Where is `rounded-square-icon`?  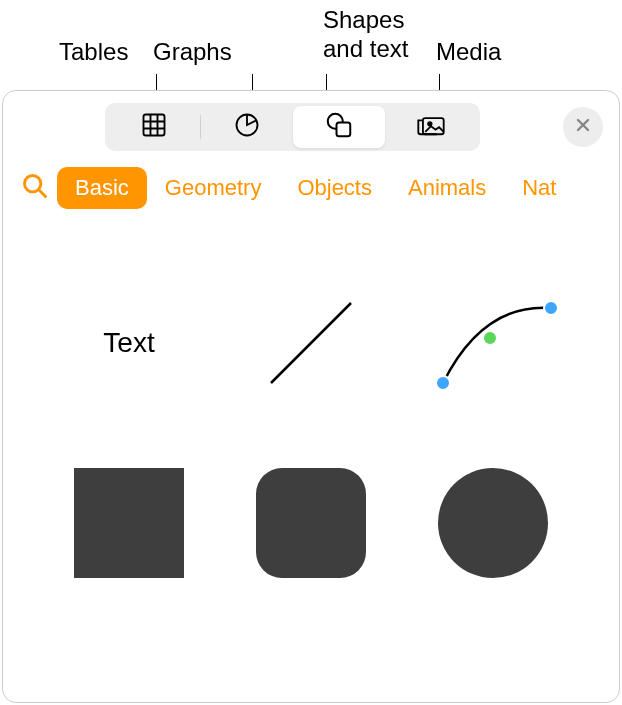
rounded-square-icon is located at coordinates (311, 523).